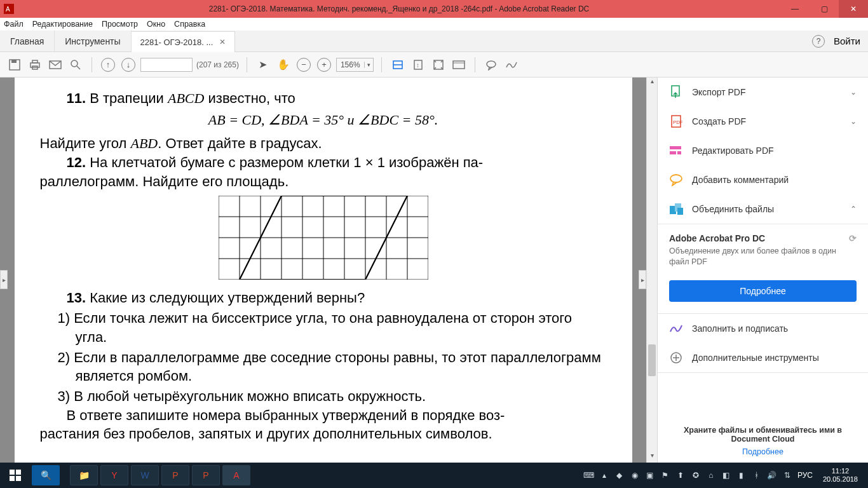 This screenshot has height=488, width=868. Describe the element at coordinates (206, 475) in the screenshot. I see `taskbar-powerpoint-b: P` at that location.